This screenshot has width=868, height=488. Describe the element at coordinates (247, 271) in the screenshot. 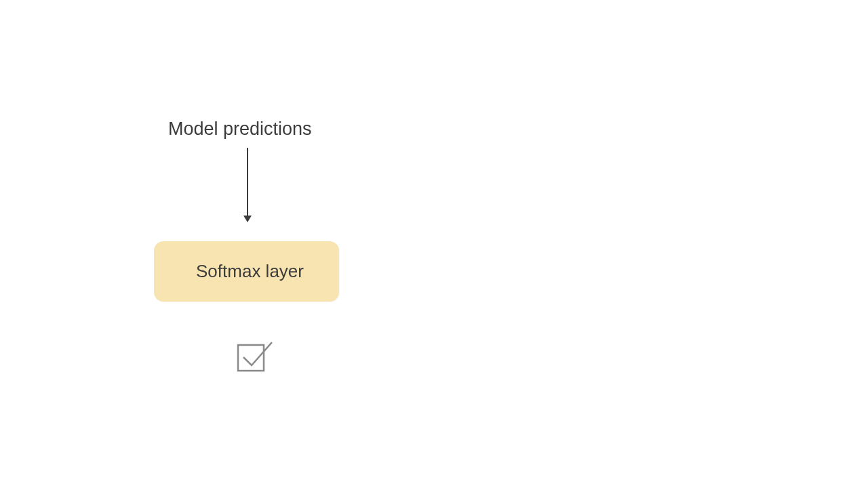

I see `softmax-layer-box: Softmax layer` at that location.